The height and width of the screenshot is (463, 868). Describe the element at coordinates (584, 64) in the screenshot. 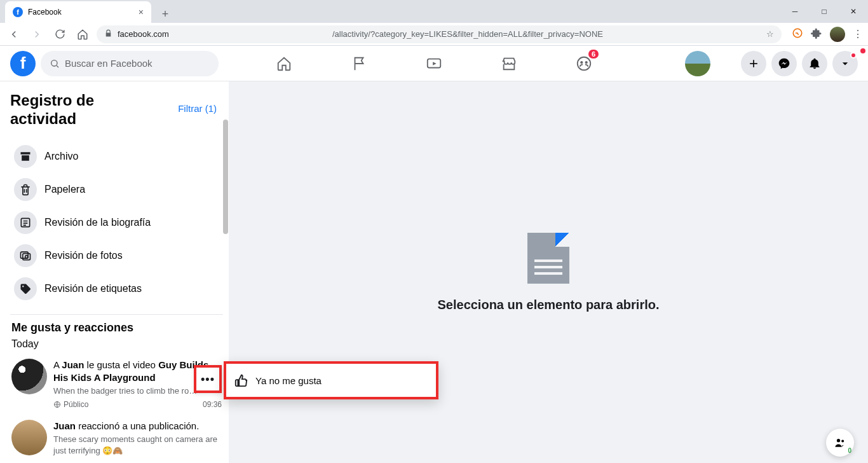

I see `groups-icon` at that location.